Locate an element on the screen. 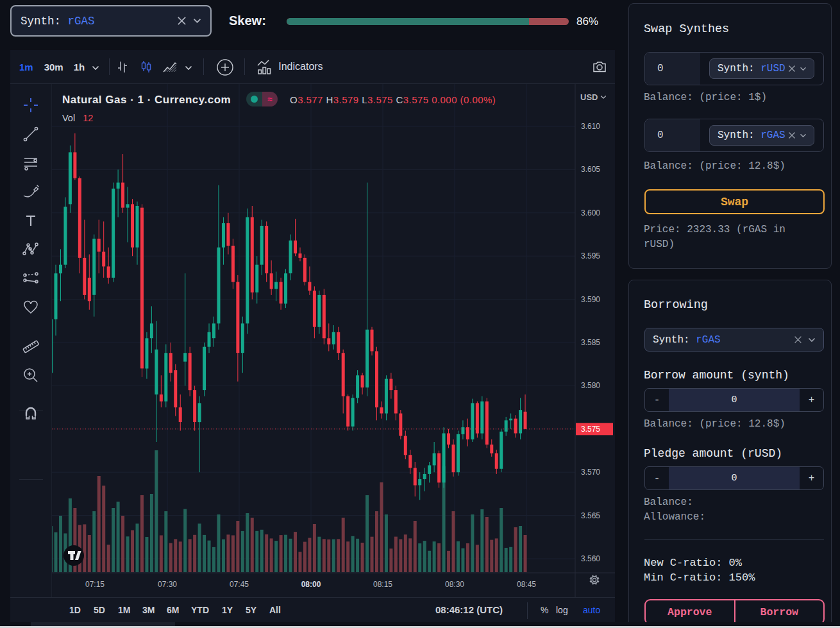 Image resolution: width=840 pixels, height=628 pixels. svg-text: 3.565 is located at coordinates (591, 516).